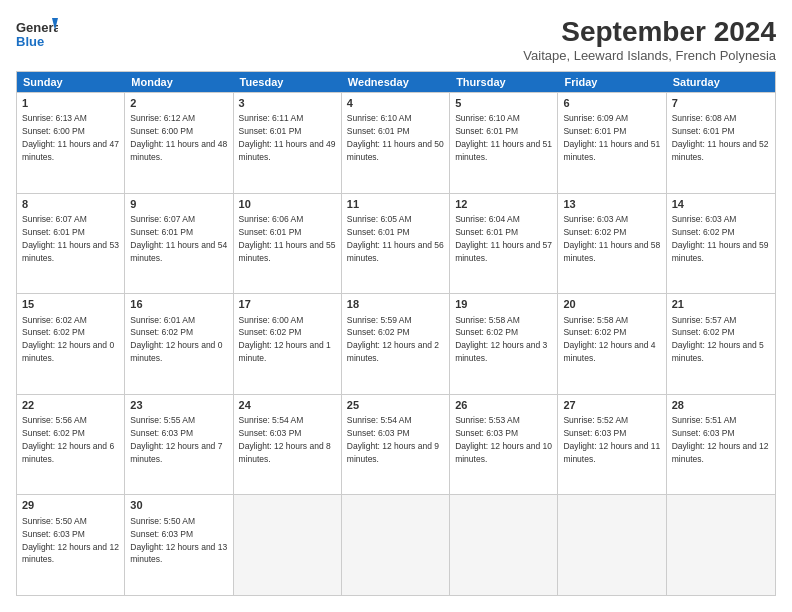 The image size is (792, 612). I want to click on day-number: 28, so click(721, 406).